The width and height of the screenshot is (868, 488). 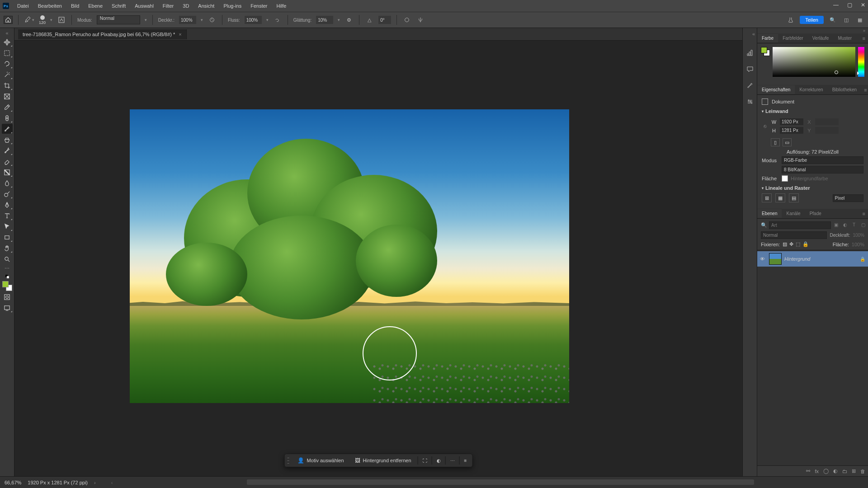 I want to click on path-select-tool, so click(x=7, y=226).